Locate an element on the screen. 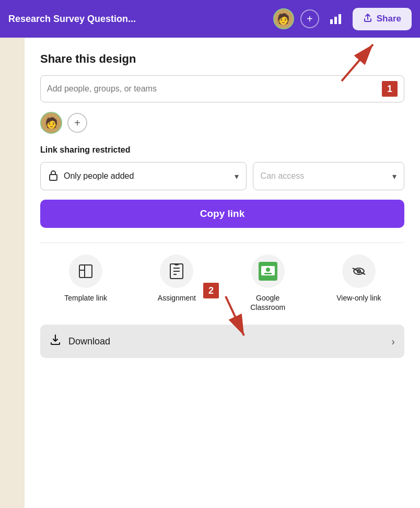  share-icon is located at coordinates (368, 19).